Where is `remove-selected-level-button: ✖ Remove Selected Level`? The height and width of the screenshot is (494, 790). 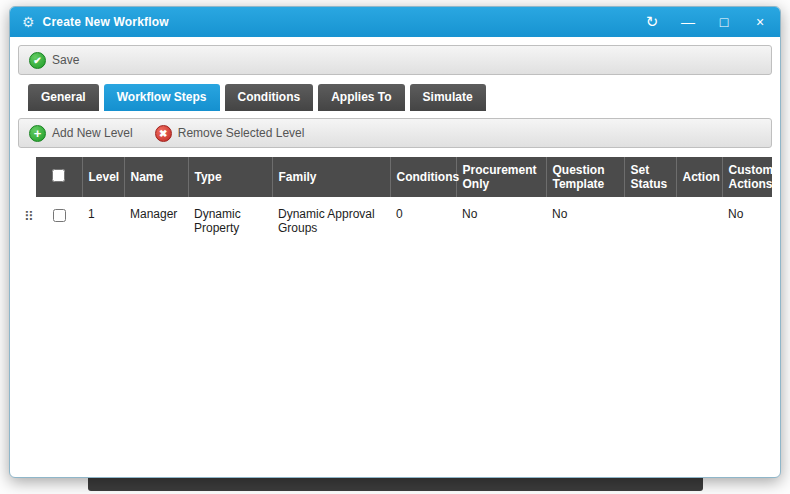 remove-selected-level-button: ✖ Remove Selected Level is located at coordinates (230, 134).